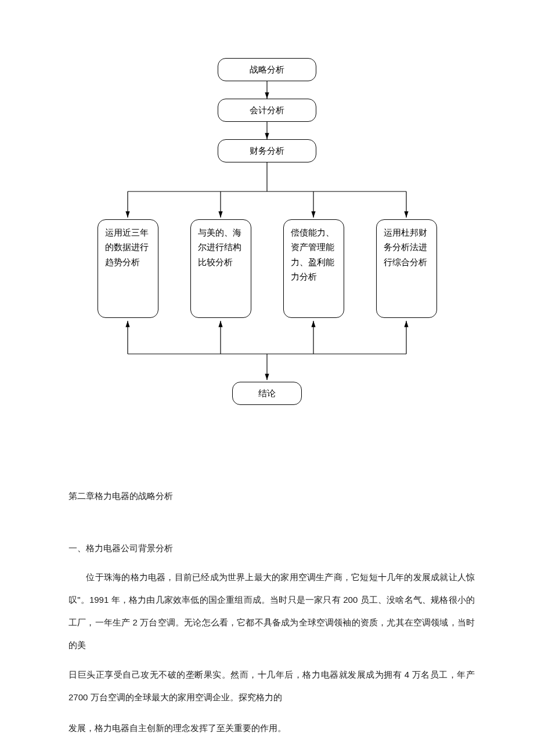 The image size is (534, 756). Describe the element at coordinates (272, 495) in the screenshot. I see `chapter-title: 第二章格力电器的战略分析` at that location.